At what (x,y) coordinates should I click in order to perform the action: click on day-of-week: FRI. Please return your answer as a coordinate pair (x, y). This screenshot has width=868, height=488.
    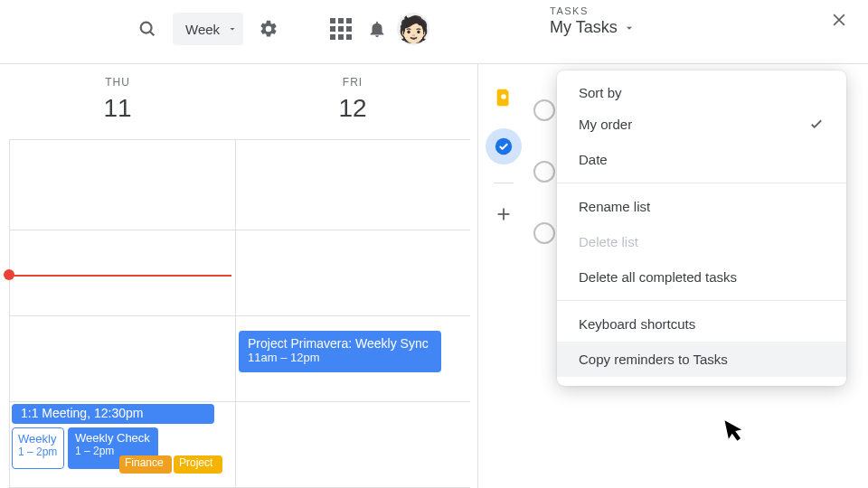
    Looking at the image, I should click on (353, 82).